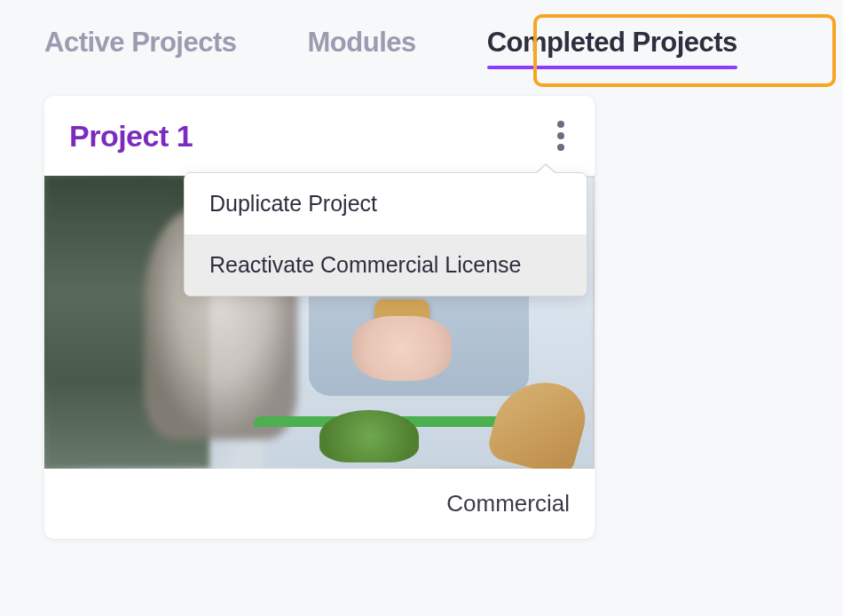 The image size is (843, 616). I want to click on project-title: Project 1, so click(131, 137).